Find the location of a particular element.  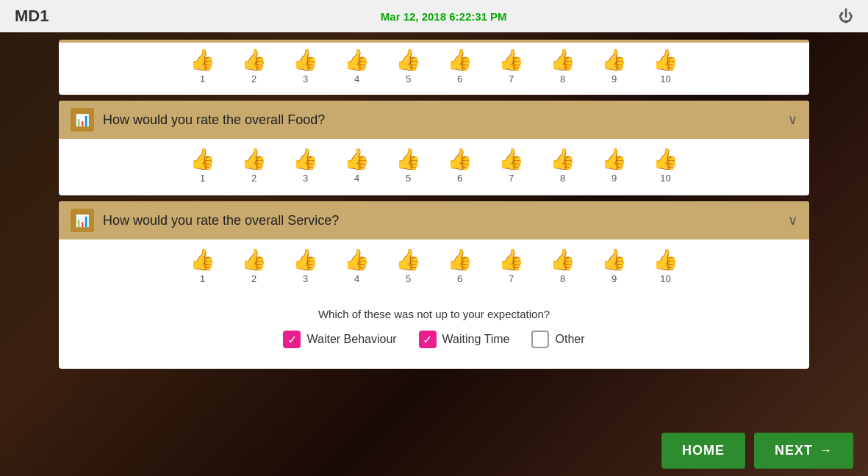

expectation-question: Which of these was not up to your expect… is located at coordinates (434, 314).